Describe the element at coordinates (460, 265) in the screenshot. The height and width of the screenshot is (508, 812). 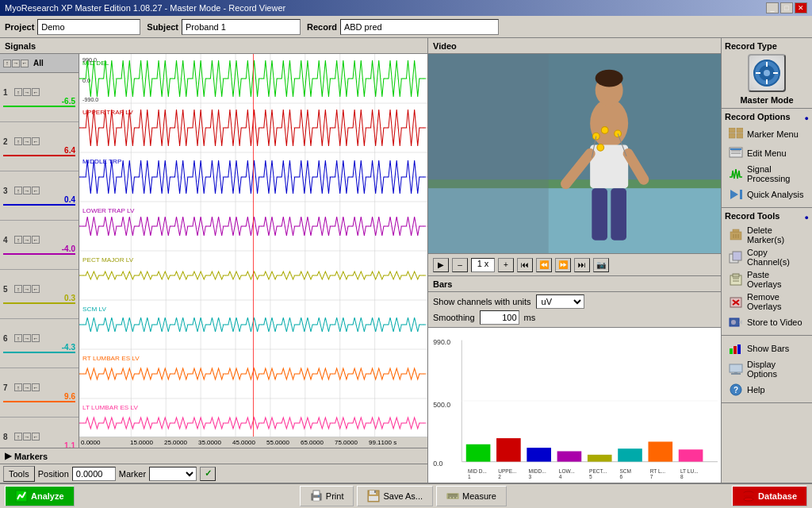
I see `minus-btn: –` at that location.